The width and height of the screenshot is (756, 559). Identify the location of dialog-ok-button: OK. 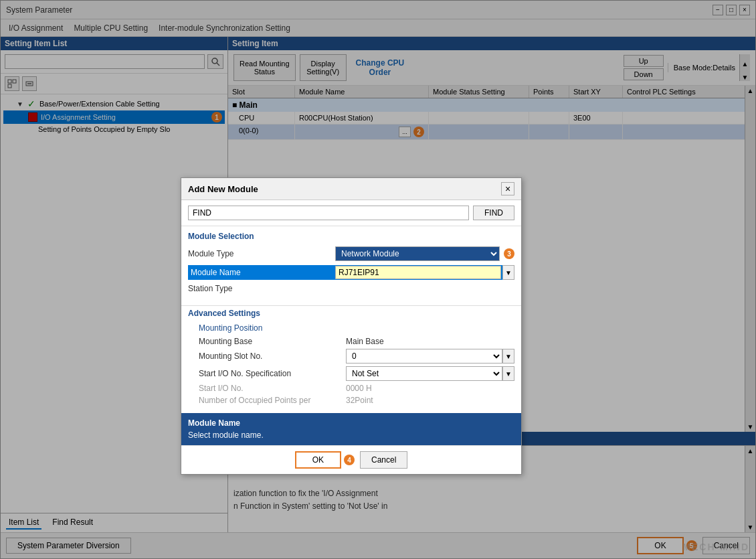
(318, 460).